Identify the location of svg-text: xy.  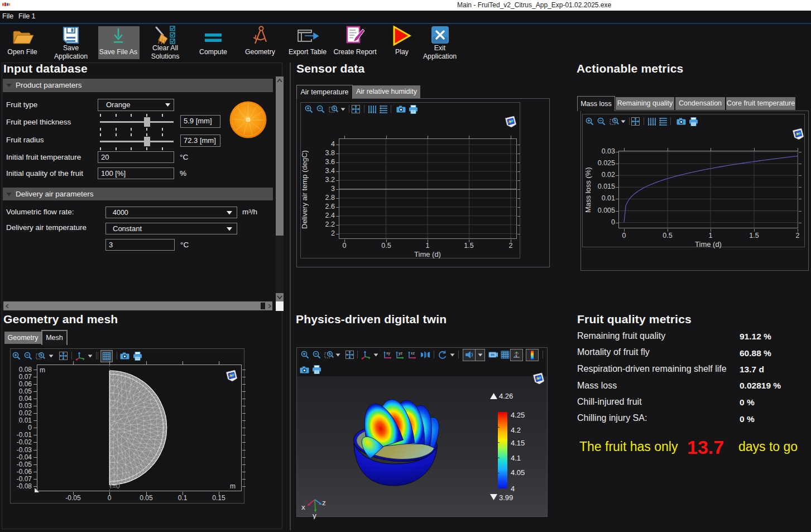
(388, 353).